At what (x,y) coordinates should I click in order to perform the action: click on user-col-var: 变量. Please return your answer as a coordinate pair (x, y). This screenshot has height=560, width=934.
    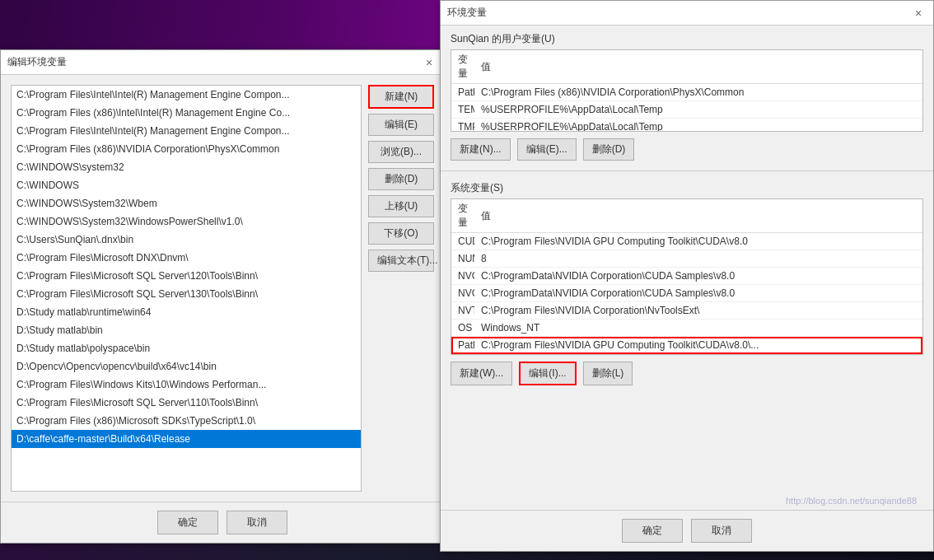
    Looking at the image, I should click on (463, 68).